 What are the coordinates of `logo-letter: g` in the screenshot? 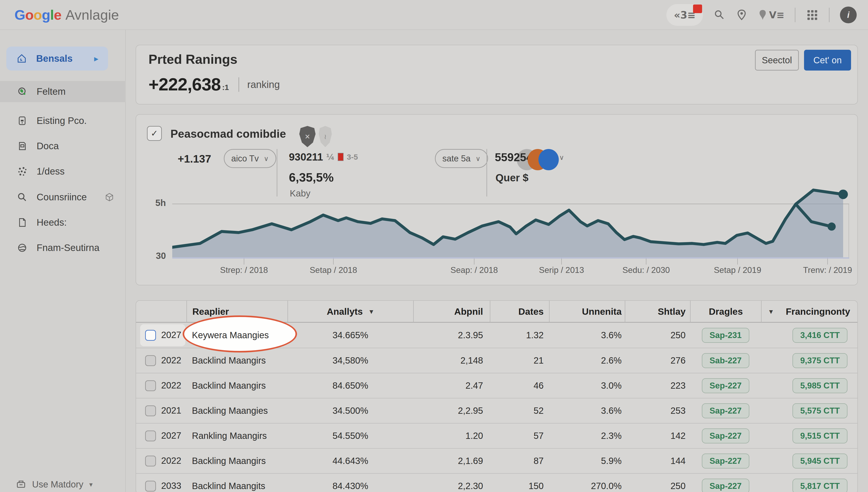 It's located at (46, 15).